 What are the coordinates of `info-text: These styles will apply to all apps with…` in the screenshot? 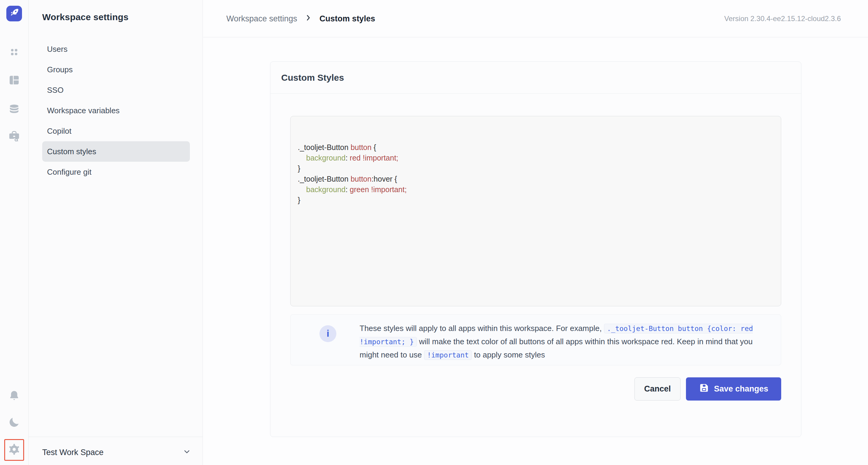 It's located at (561, 342).